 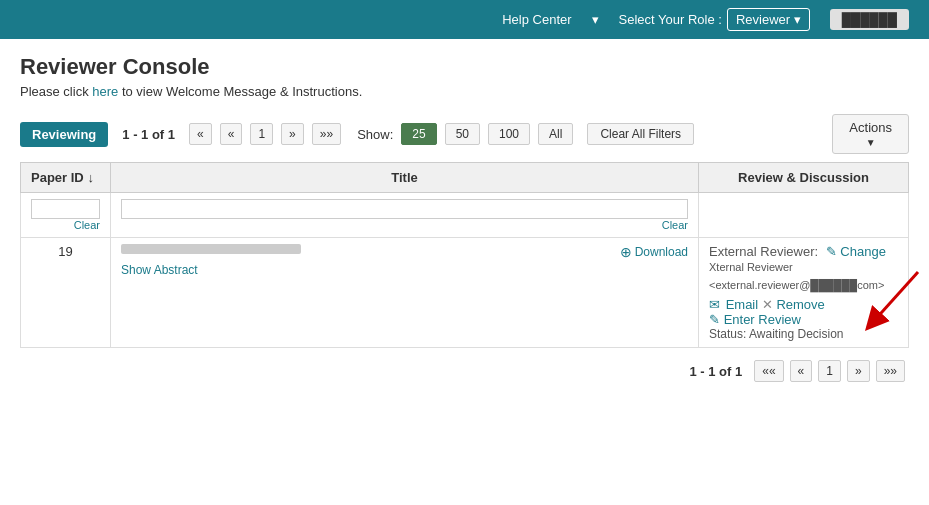 I want to click on dropdown-arrow-help: ▾, so click(x=596, y=20).